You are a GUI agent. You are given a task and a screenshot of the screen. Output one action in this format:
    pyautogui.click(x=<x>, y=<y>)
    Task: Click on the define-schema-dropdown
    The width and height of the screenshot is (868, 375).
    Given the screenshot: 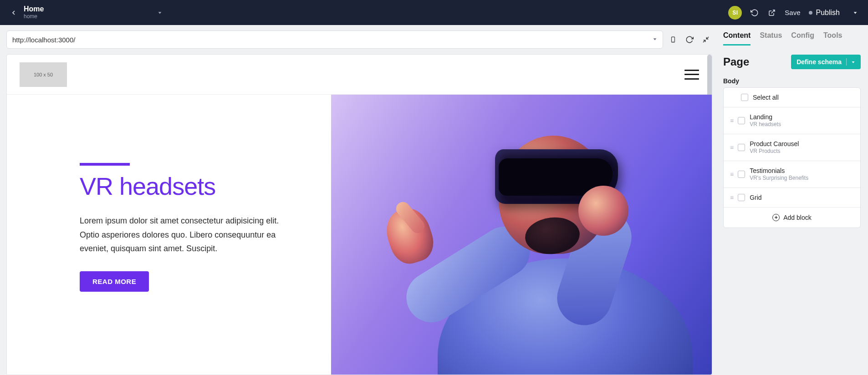 What is the action you would take?
    pyautogui.click(x=851, y=62)
    